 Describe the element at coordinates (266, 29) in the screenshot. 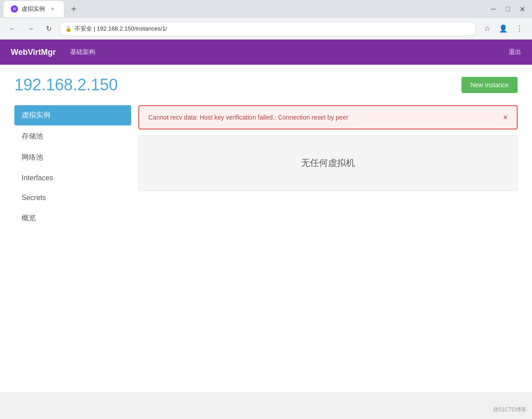

I see `address-bar-container: ← → ↻ 🔓 不安全 | 192.168.2.150/instances/1/…` at that location.